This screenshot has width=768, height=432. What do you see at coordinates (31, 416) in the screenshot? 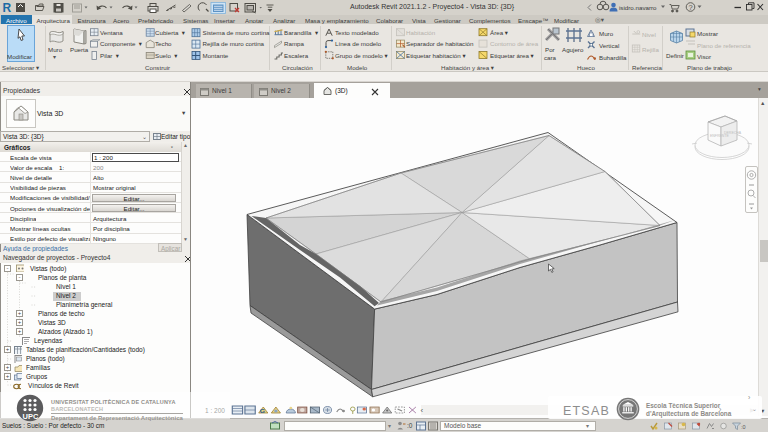
I see `svg-text: UPC` at bounding box center [31, 416].